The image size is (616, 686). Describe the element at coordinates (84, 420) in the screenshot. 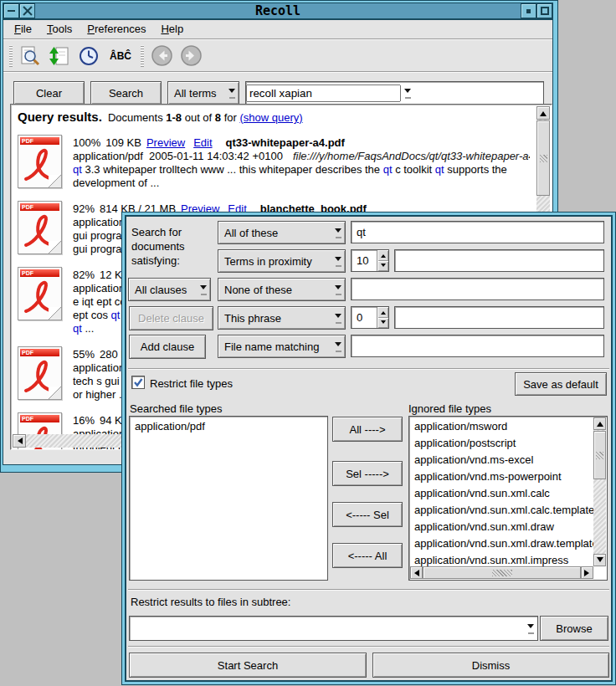

I see `relevance-percent: 16%` at that location.